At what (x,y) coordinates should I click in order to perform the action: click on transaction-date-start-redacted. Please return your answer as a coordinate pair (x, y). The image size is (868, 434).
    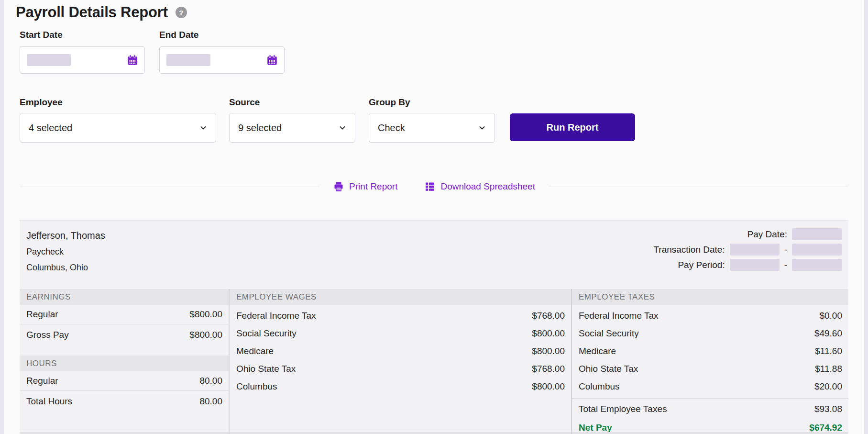
    Looking at the image, I should click on (755, 250).